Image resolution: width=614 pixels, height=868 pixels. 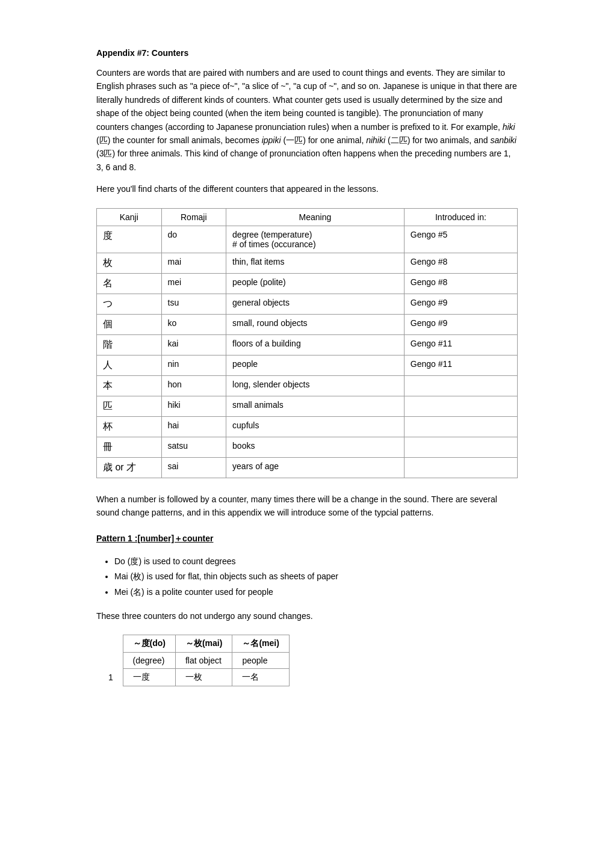 I want to click on table-row: 本honlong, slender objects, so click(x=307, y=386).